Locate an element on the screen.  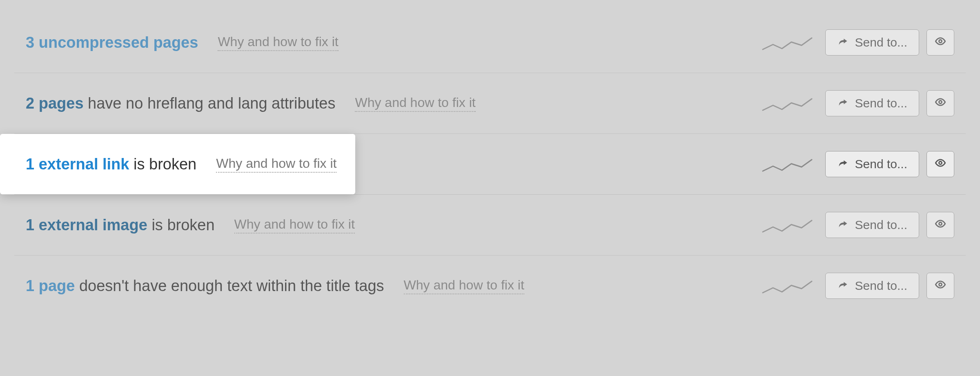
issue-title: 3 uncompressed pages is located at coordinates (112, 42).